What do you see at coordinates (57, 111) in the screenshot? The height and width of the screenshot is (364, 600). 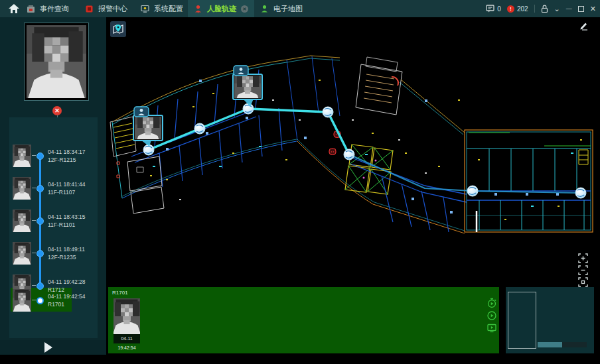 I see `remove-target-button: ✕` at bounding box center [57, 111].